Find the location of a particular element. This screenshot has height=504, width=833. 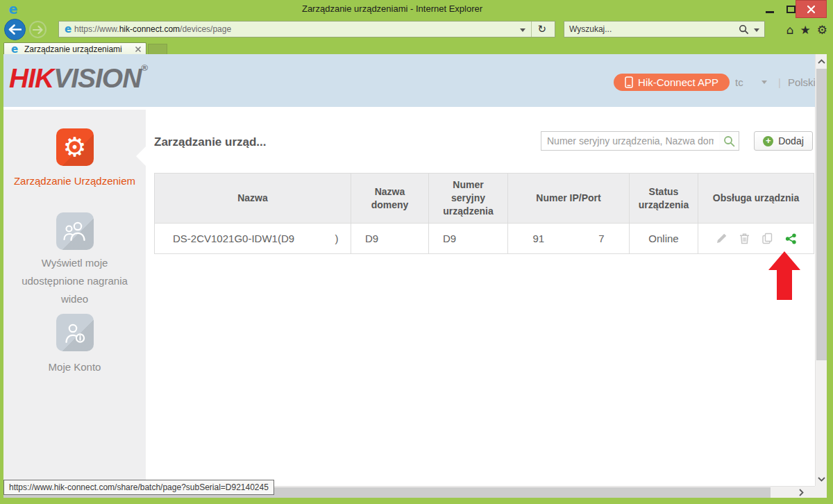

device-name-cell: DS-2CV1021G0-IDW1(D9 ) is located at coordinates (253, 239).